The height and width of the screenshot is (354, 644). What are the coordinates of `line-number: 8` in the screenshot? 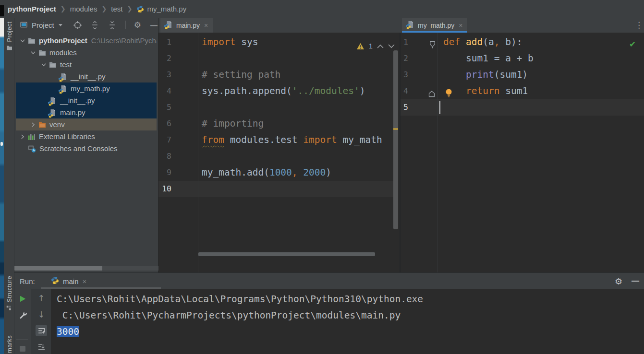 It's located at (165, 156).